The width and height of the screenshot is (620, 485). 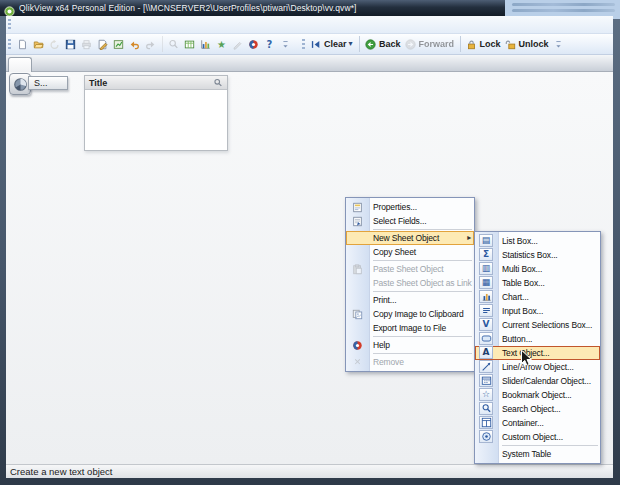 What do you see at coordinates (486, 282) in the screenshot?
I see `table-box-icon: ▦` at bounding box center [486, 282].